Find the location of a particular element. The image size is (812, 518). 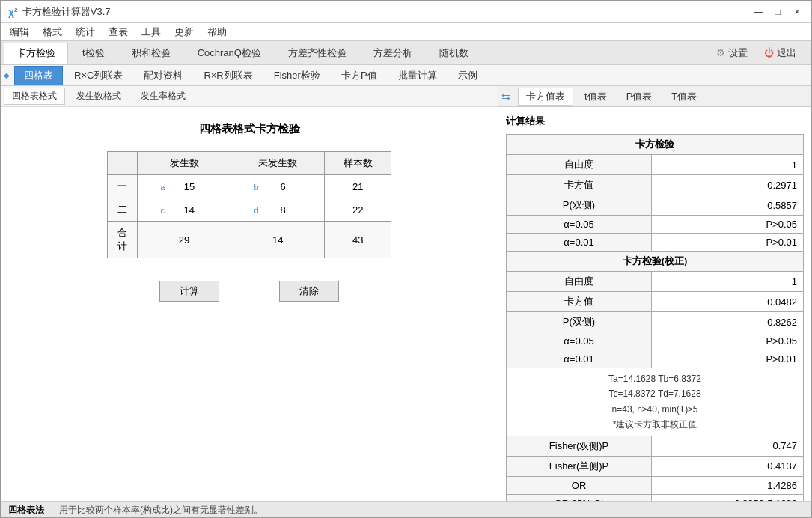

status-bar: 四格表法 用于比较两个样本率(构成比)之间有无显著性差别。 is located at coordinates (406, 509).